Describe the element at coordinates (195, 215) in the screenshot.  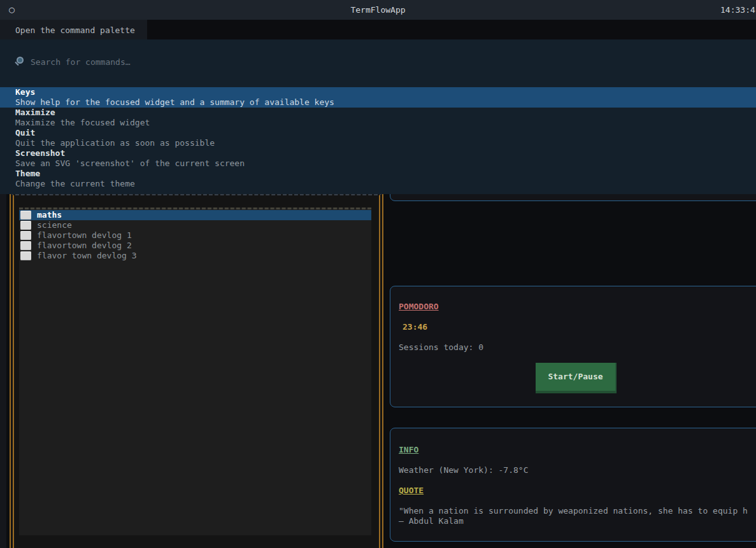
I see `todo-item: maths` at that location.